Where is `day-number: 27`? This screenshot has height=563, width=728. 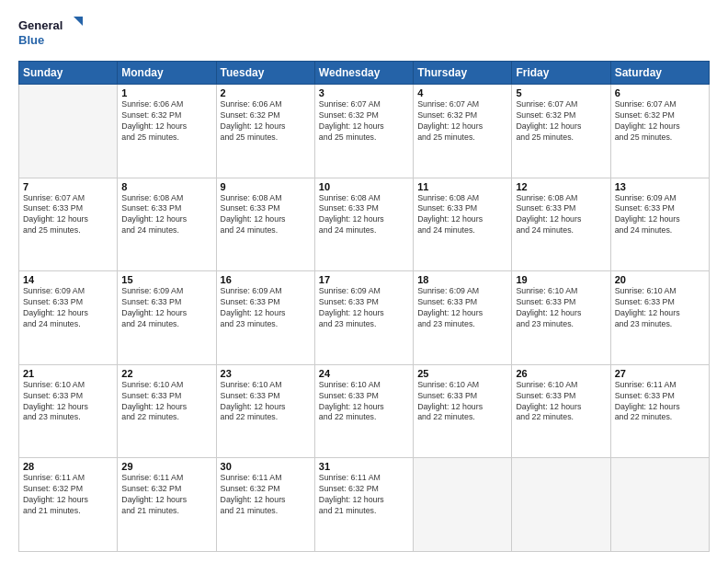
day-number: 27 is located at coordinates (660, 373).